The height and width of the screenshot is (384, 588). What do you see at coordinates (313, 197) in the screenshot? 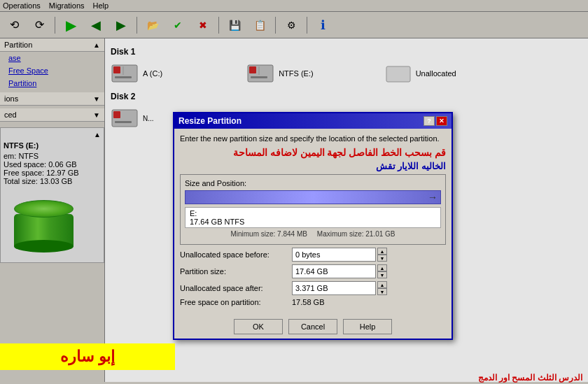
I see `partition-resize-bar: →` at bounding box center [313, 197].